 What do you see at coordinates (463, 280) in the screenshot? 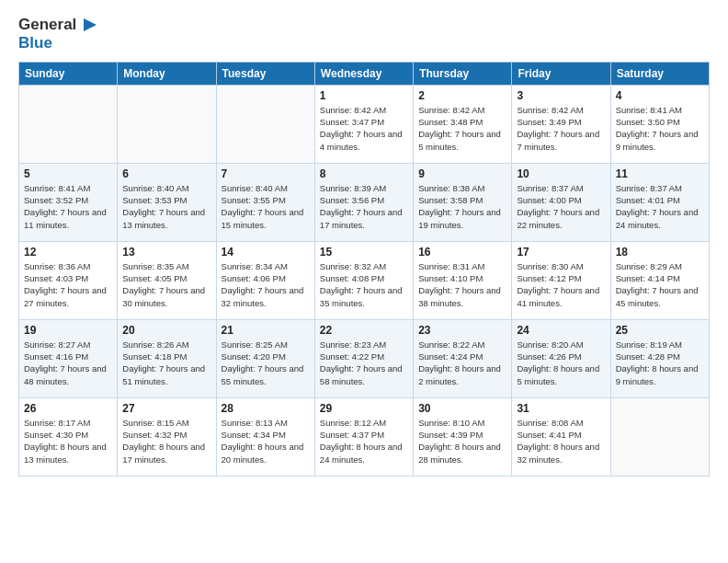
I see `calendar-cell: 16Sunrise: 8:31 AM Sunset: 4:10 PM Dayli…` at bounding box center [463, 280].